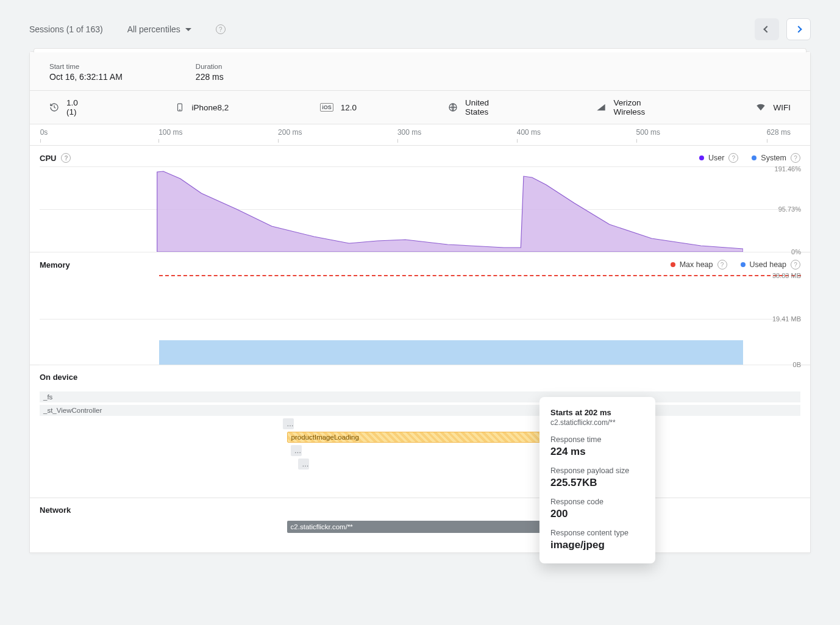  What do you see at coordinates (420, 26) in the screenshot?
I see `top-bar: Sessions (1 of 163) All percentiles ?` at bounding box center [420, 26].